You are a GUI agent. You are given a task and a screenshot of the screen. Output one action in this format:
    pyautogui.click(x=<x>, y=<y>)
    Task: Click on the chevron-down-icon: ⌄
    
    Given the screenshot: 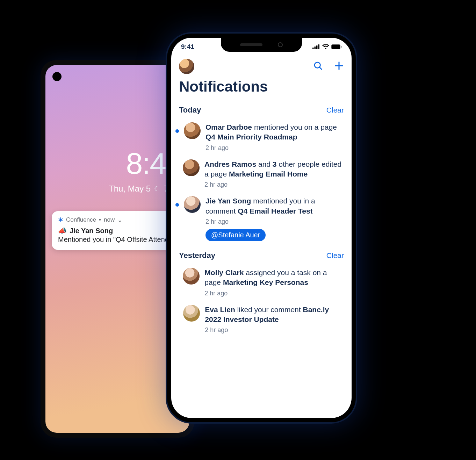 What is the action you would take?
    pyautogui.click(x=120, y=220)
    